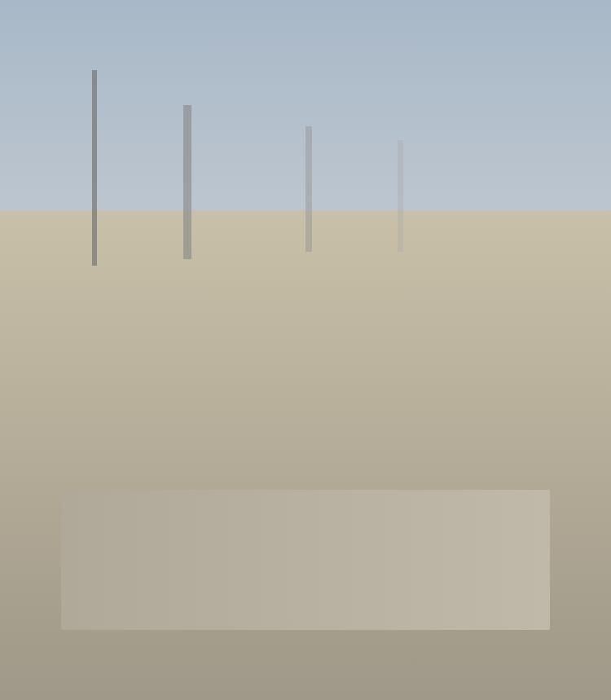 Image resolution: width=611 pixels, height=700 pixels. Describe the element at coordinates (224, 572) in the screenshot. I see `cleanup-crew-thumb` at that location.